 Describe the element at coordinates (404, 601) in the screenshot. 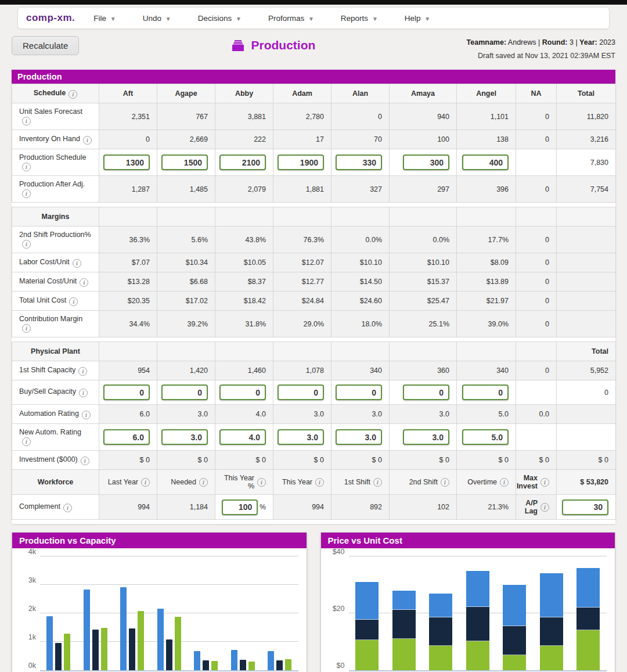

I see `segment-material` at that location.